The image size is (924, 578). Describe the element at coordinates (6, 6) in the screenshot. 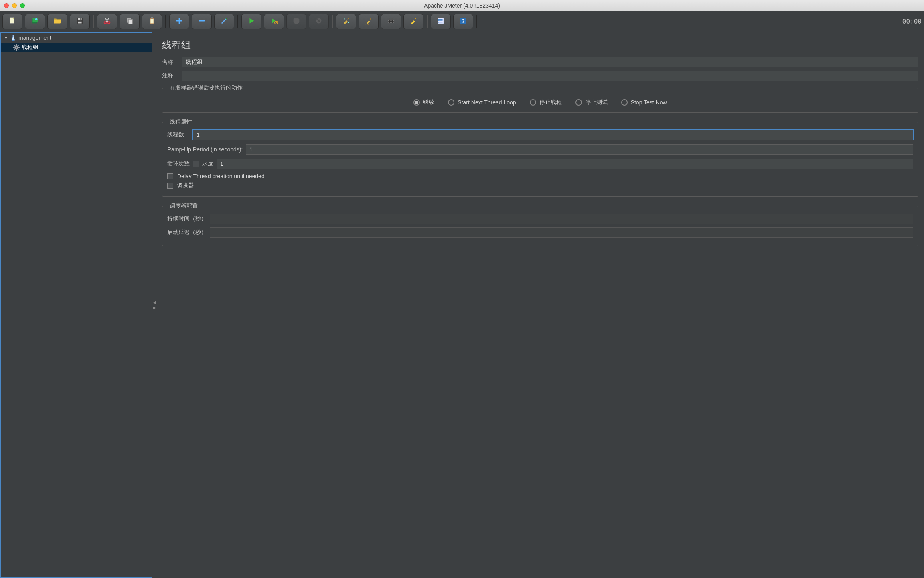

I see `window-close-button` at that location.